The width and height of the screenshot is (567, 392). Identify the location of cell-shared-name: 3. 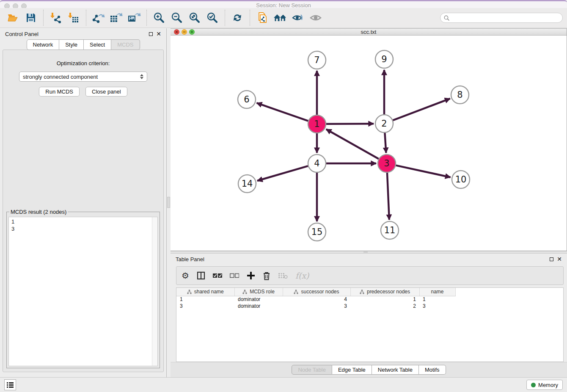
(206, 306).